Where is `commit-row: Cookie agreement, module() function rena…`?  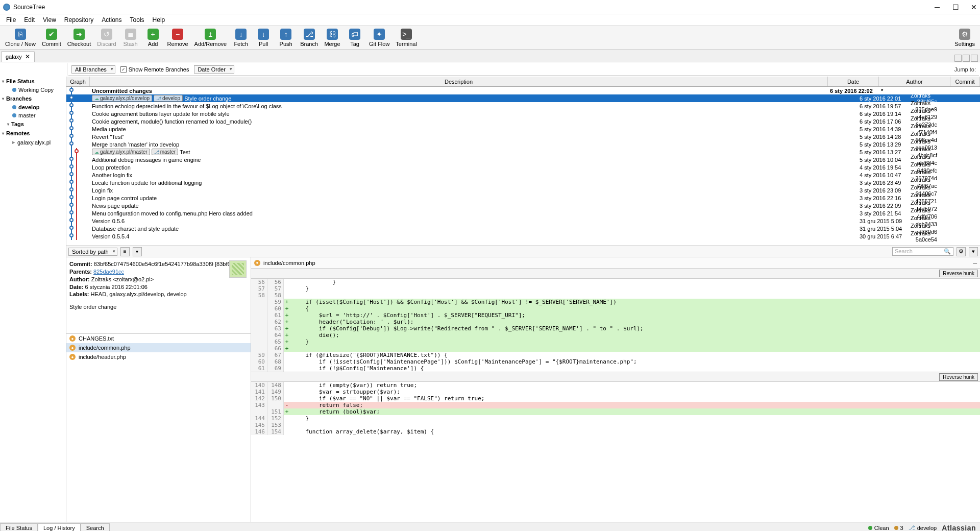
commit-row: Cookie agreement, module() function rena… is located at coordinates (523, 122).